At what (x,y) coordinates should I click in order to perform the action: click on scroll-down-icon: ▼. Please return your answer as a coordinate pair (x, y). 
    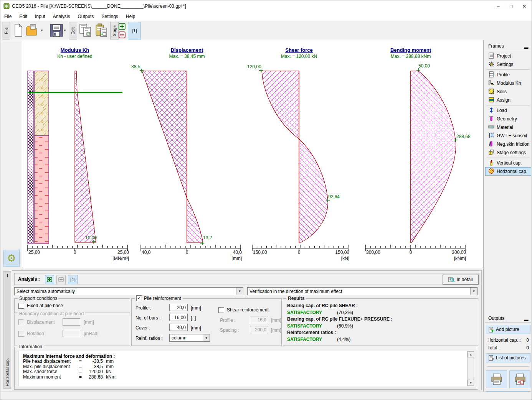
    Looking at the image, I should click on (471, 383).